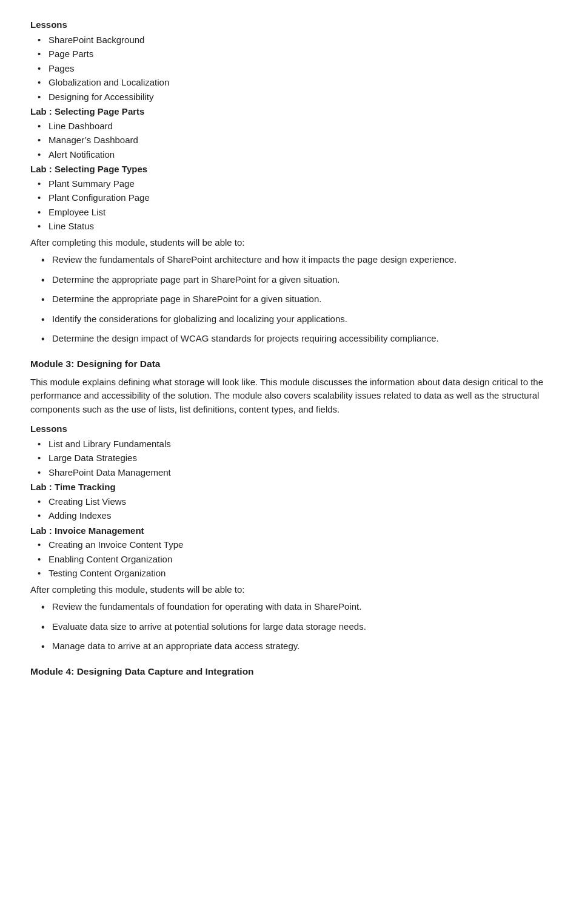  Describe the element at coordinates (291, 607) in the screenshot. I see `outcome-item: Review the fundamentals of foundation fo…` at that location.